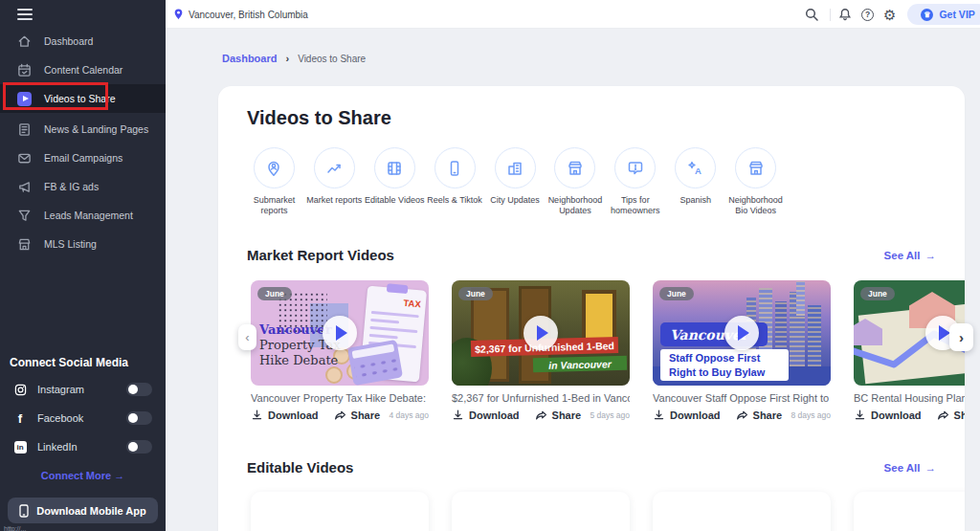  Describe the element at coordinates (25, 245) in the screenshot. I see `building-icon` at that location.